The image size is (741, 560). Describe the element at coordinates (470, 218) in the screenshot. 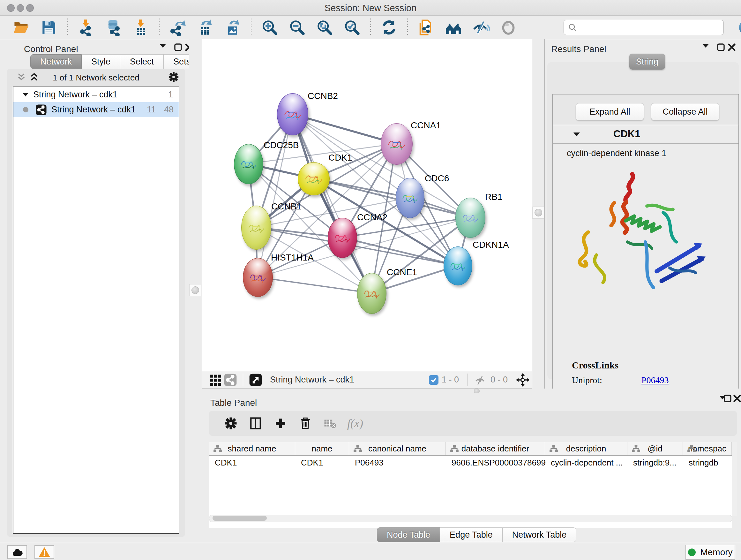

I see `network-node-rb1` at that location.